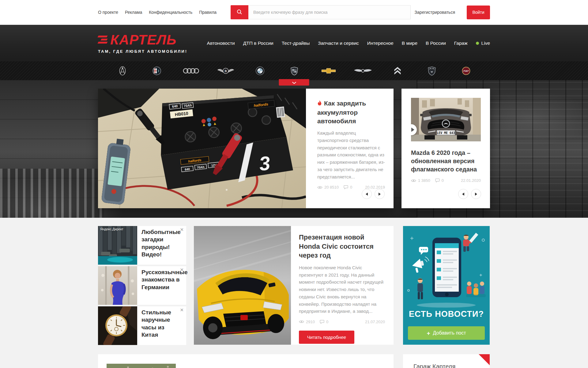  Describe the element at coordinates (326, 337) in the screenshot. I see `read-more-button: Читать подробнее` at that location.